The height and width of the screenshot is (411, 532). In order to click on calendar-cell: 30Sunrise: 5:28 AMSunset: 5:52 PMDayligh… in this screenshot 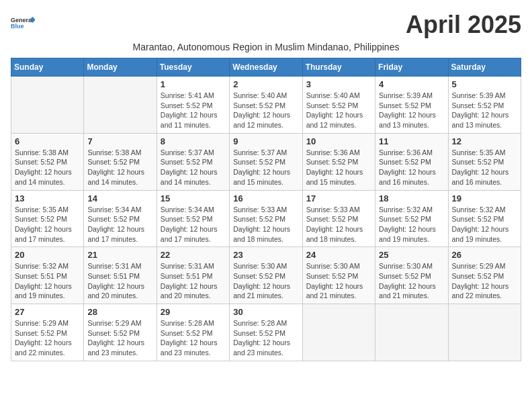, I will do `click(266, 333)`.